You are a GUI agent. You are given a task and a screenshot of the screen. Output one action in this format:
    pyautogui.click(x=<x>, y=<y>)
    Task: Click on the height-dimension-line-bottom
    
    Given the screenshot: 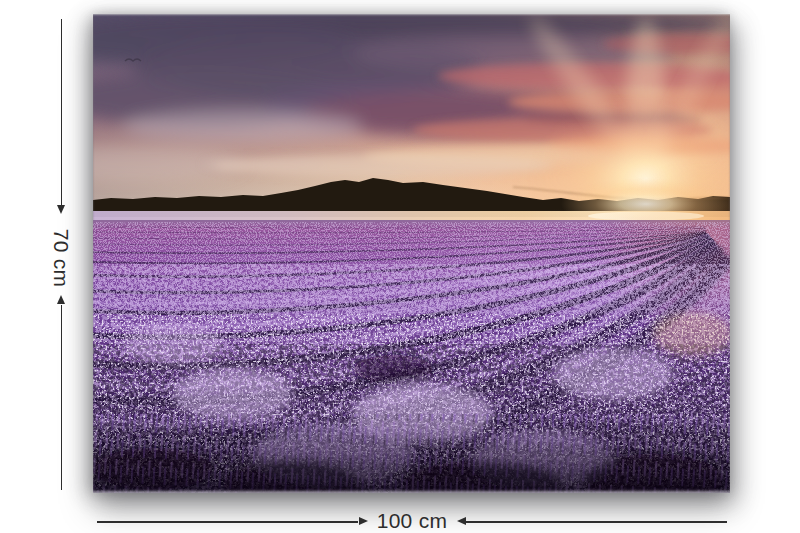 What is the action you would take?
    pyautogui.click(x=62, y=398)
    